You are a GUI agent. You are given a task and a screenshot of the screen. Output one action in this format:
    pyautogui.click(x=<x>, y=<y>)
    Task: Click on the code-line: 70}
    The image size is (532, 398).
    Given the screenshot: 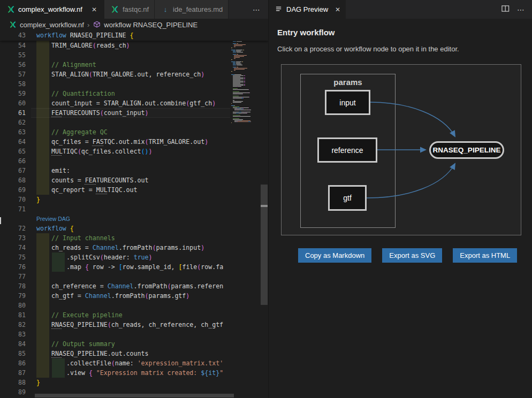 What is the action you would take?
    pyautogui.click(x=115, y=200)
    